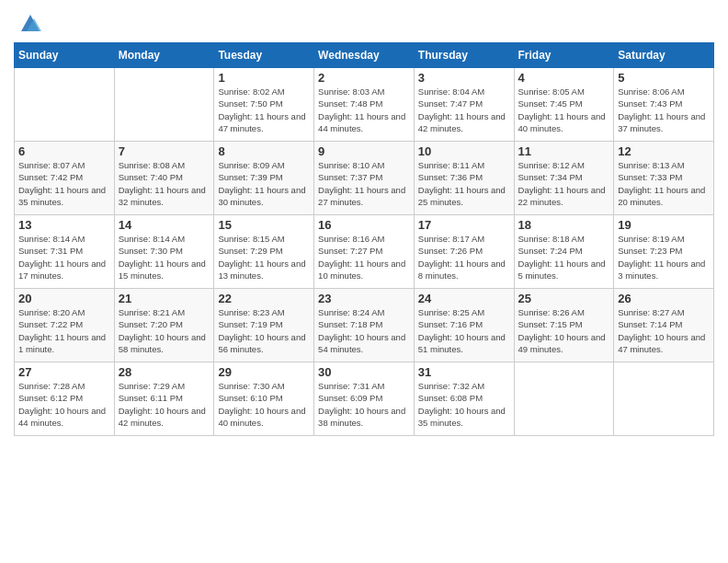 Image resolution: width=728 pixels, height=563 pixels. What do you see at coordinates (265, 105) in the screenshot?
I see `calendar-cell: 1Sunrise: 8:02 AM Sunset: 7:50 PM Daylig…` at bounding box center [265, 105].